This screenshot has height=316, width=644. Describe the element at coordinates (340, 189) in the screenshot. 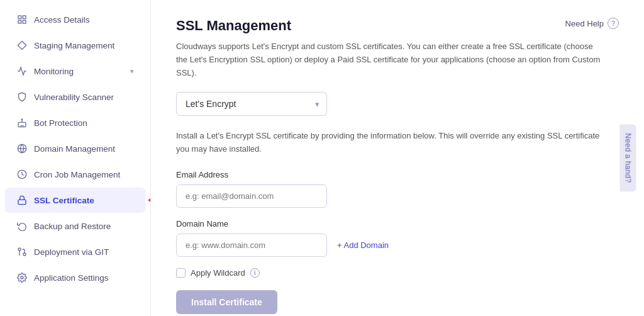

I see `email-form-group: Email Address` at that location.